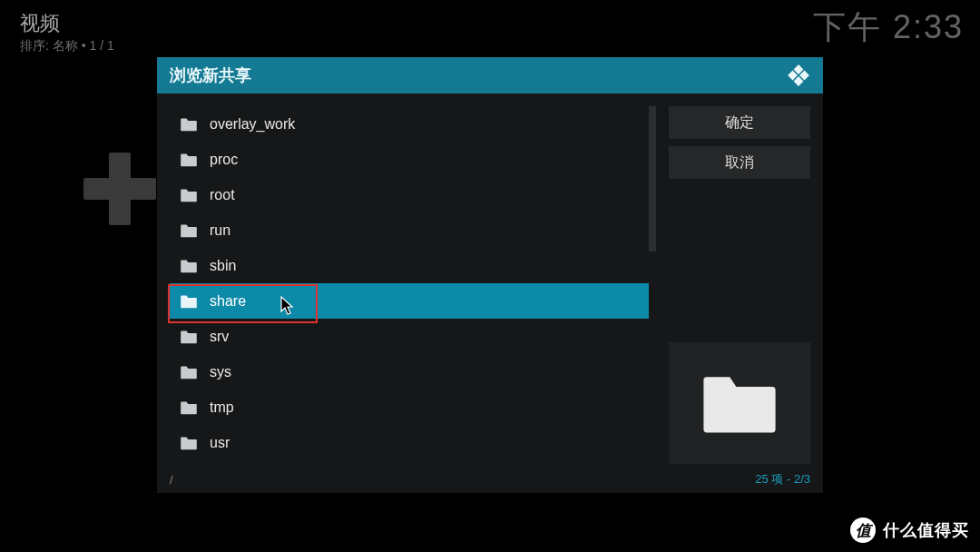  What do you see at coordinates (223, 160) in the screenshot?
I see `folder-name: proc` at bounding box center [223, 160].